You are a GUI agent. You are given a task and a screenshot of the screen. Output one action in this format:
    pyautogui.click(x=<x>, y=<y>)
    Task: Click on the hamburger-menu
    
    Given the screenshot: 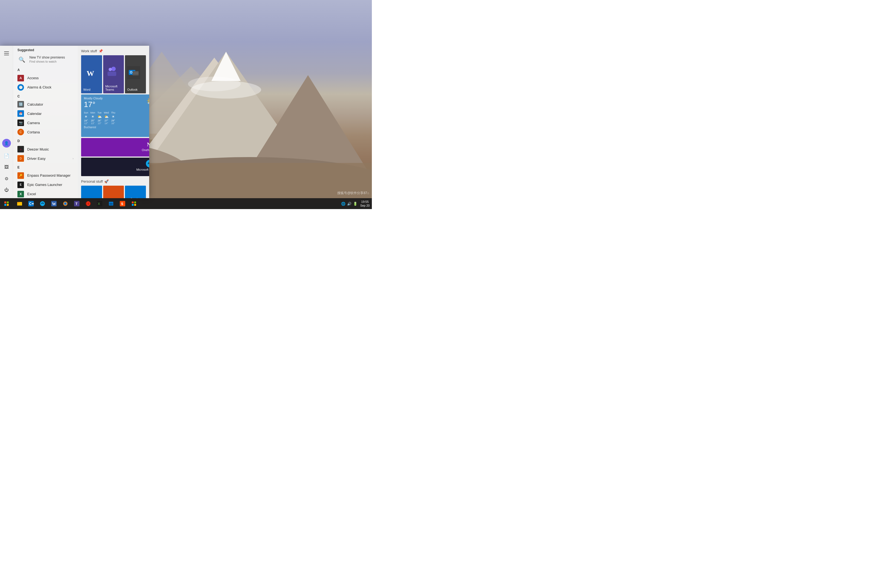 What is the action you would take?
    pyautogui.click(x=7, y=53)
    